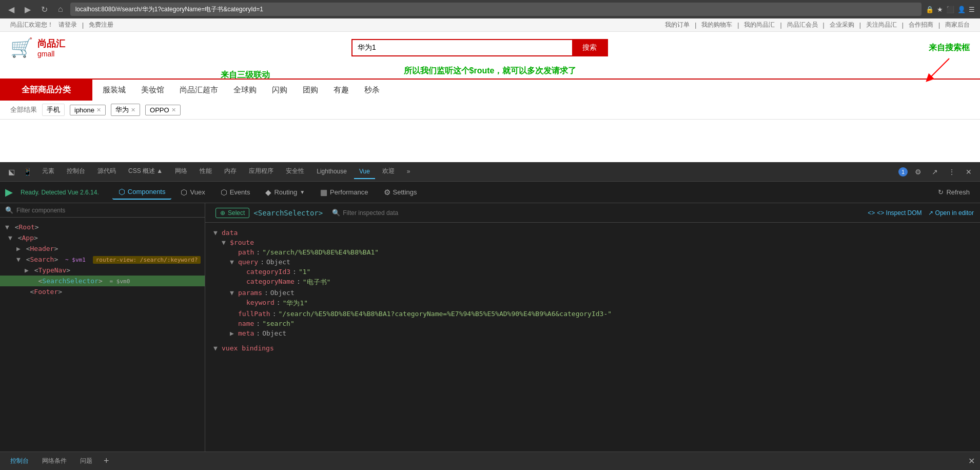 This screenshot has height=470, width=980. Describe the element at coordinates (18, 260) in the screenshot. I see `search-chevron: ▼` at that location.